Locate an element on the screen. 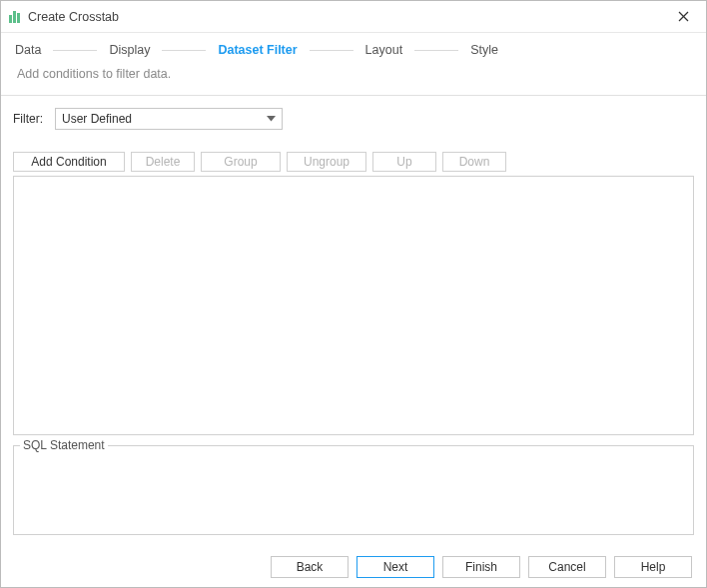 The height and width of the screenshot is (588, 707). filter-select: User Defined is located at coordinates (169, 119).